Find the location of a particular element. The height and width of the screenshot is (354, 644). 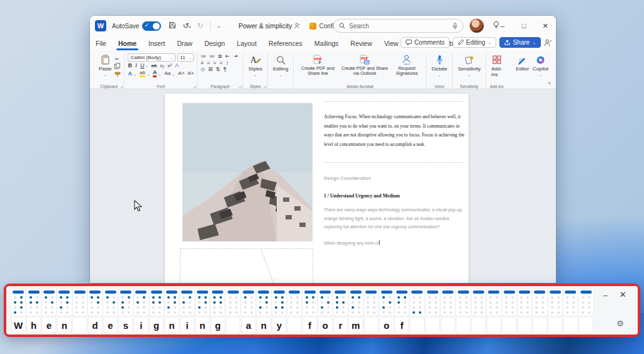

word-app-icon: W is located at coordinates (101, 26).